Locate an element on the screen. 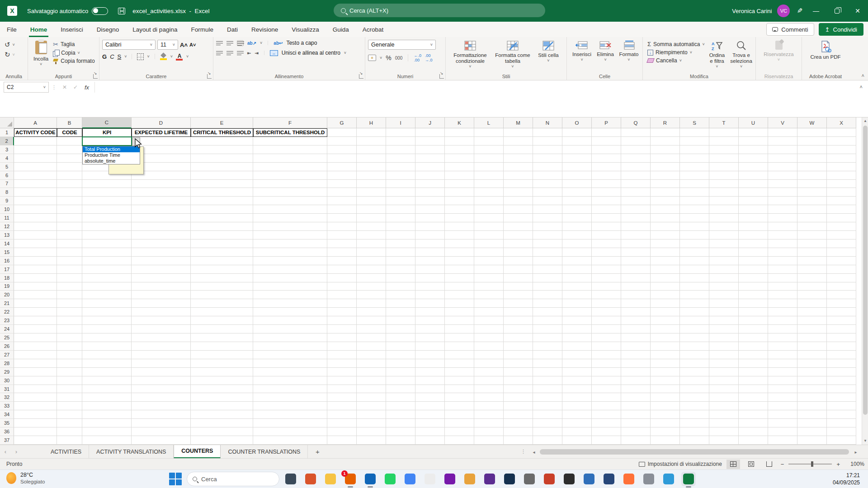 Image resolution: width=868 pixels, height=488 pixels. cell-D18 is located at coordinates (161, 278).